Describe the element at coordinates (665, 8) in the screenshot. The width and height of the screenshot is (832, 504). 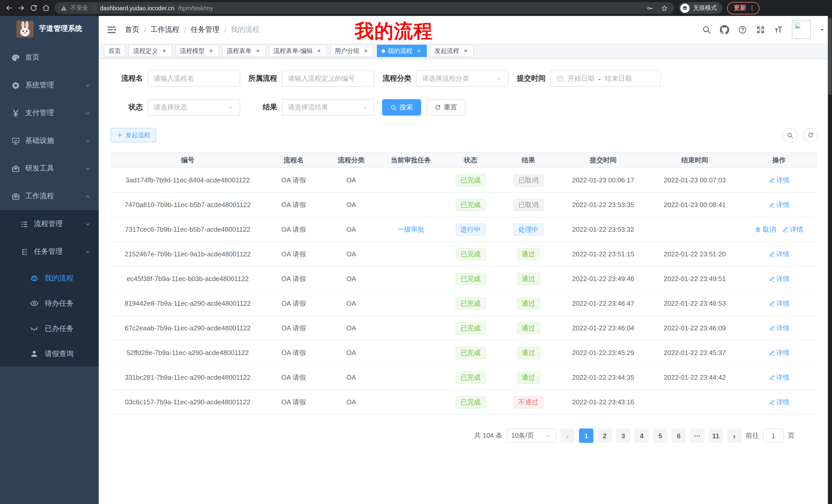
I see `star-icon` at that location.